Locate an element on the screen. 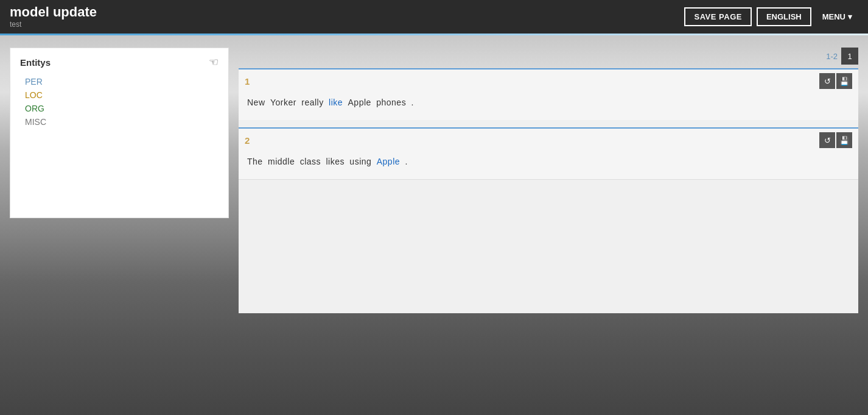 This screenshot has height=415, width=868. header: model update test SAVE PAGE ENGLISH MENU… is located at coordinates (434, 17).